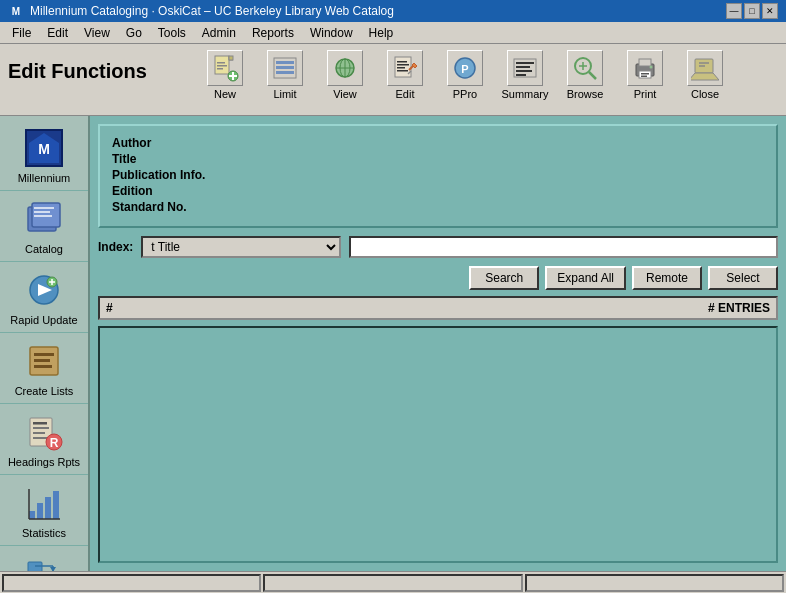 This screenshot has width=786, height=593. I want to click on title-bar: M Millennium Cataloging · OskiCat – UC B…, so click(393, 11).